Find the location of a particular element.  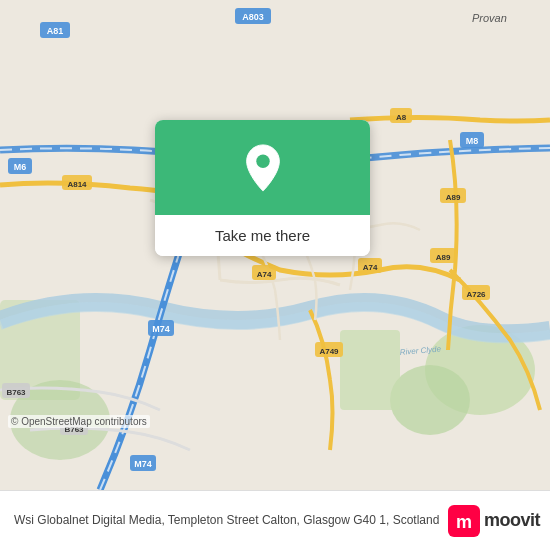

svg-text: A81 is located at coordinates (56, 31).